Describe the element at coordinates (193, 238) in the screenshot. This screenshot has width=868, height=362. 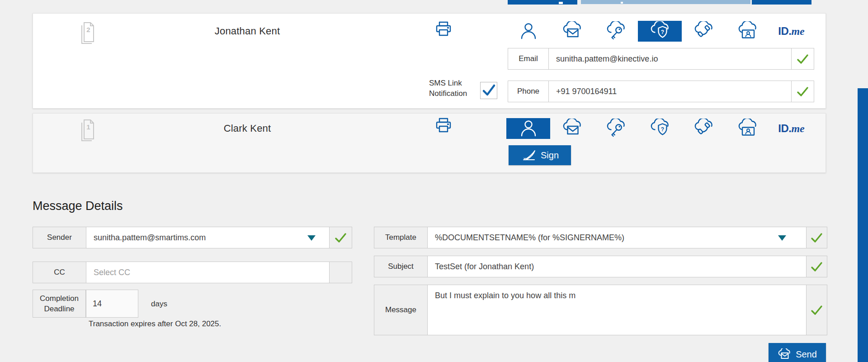
I see `sender-row: Sender sunitha.pattem@smartims.com` at that location.